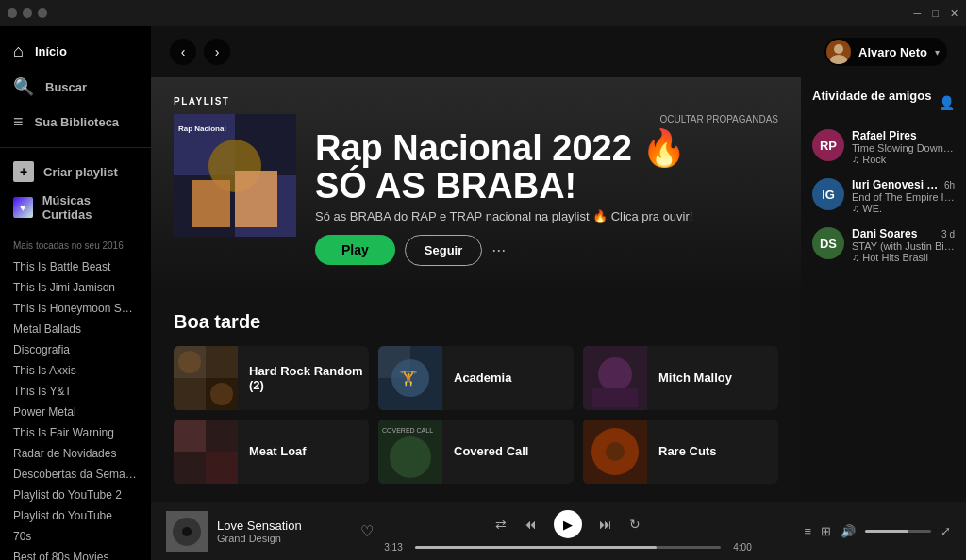 Image resolution: width=966 pixels, height=560 pixels. What do you see at coordinates (501, 524) in the screenshot?
I see `shuffle-button: ⇄` at bounding box center [501, 524].